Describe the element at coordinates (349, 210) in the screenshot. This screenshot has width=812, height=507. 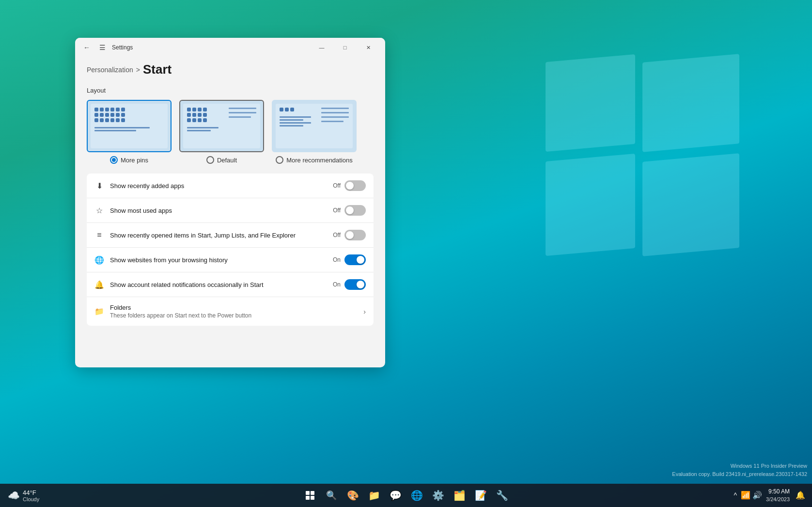
I see `most-used-control: Off` at that location.